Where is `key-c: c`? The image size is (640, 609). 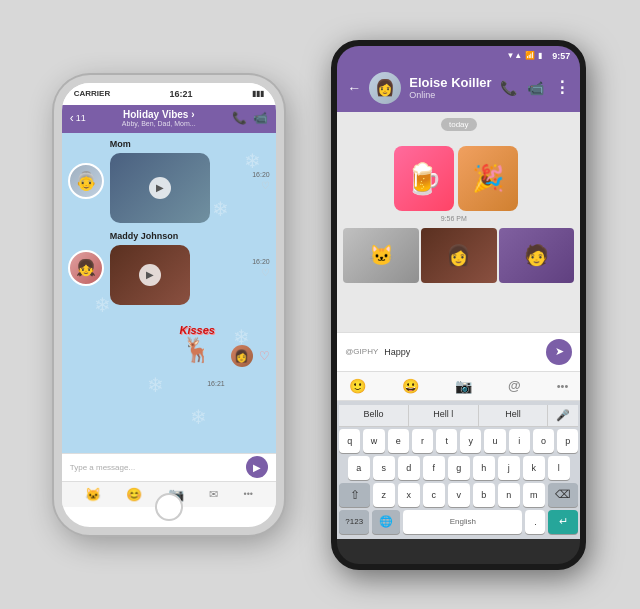
key-c: c is located at coordinates (434, 495).